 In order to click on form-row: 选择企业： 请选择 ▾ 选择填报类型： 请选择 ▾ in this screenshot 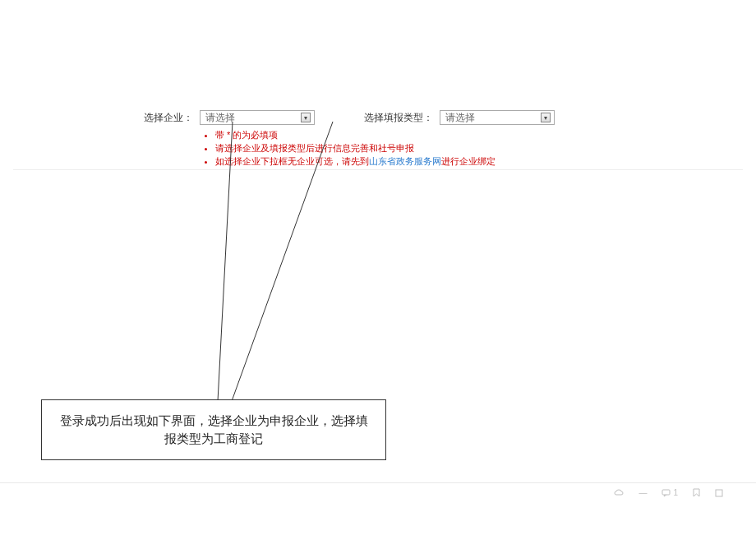, I will do `click(434, 118)`.